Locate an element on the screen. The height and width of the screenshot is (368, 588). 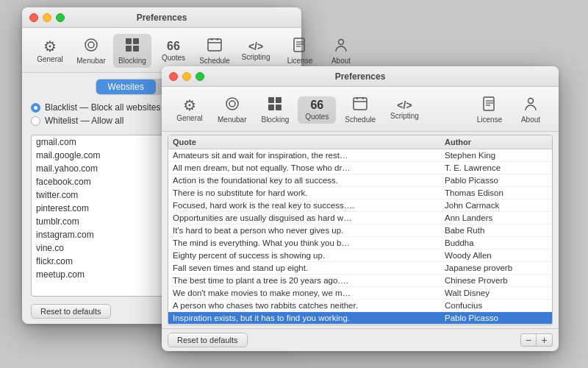
table-row: Opportunities are usually disguised as h… is located at coordinates (360, 218).